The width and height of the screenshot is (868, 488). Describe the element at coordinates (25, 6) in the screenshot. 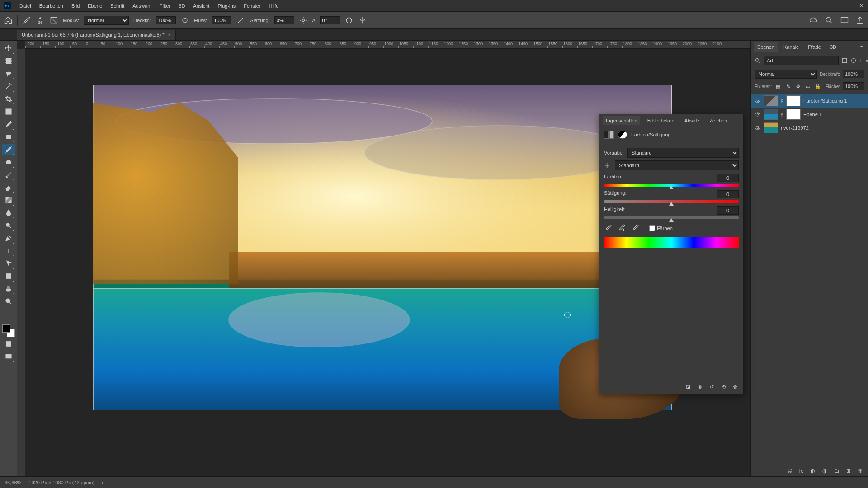

I see `menu-datei: Datei` at that location.